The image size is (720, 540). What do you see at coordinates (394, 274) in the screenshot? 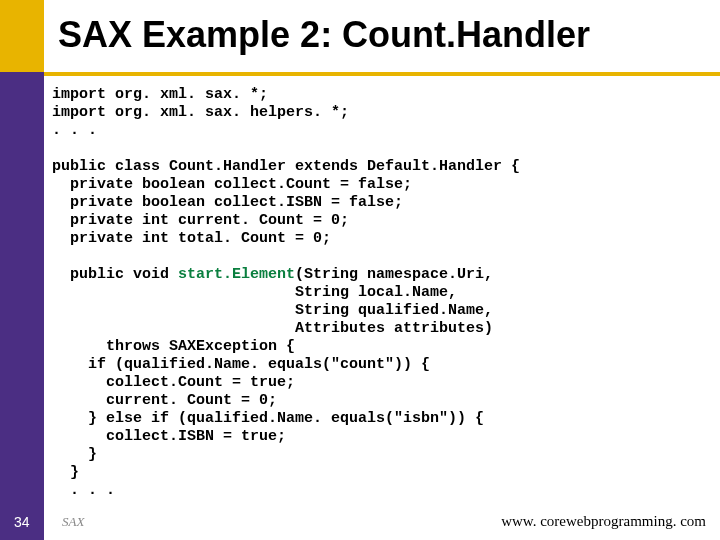
I see `code-method-rest: (String namespace.Uri,` at bounding box center [394, 274].